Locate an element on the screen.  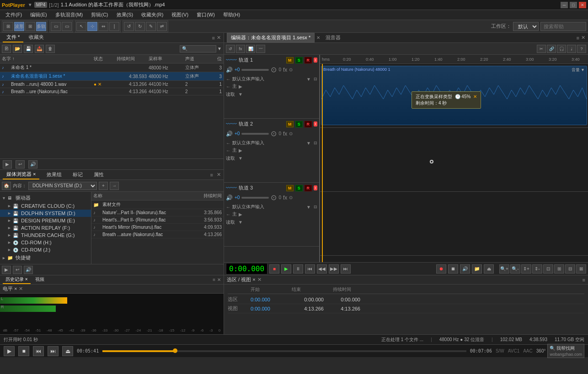
track-3-mute-btn: M is located at coordinates (290, 188).